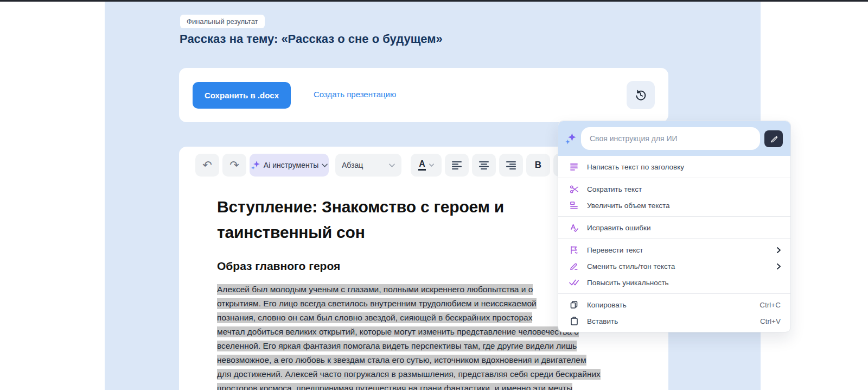  What do you see at coordinates (435, 386) in the screenshot?
I see `selected-text-line: просторов космоса, предпринимая путешест…` at bounding box center [435, 386].